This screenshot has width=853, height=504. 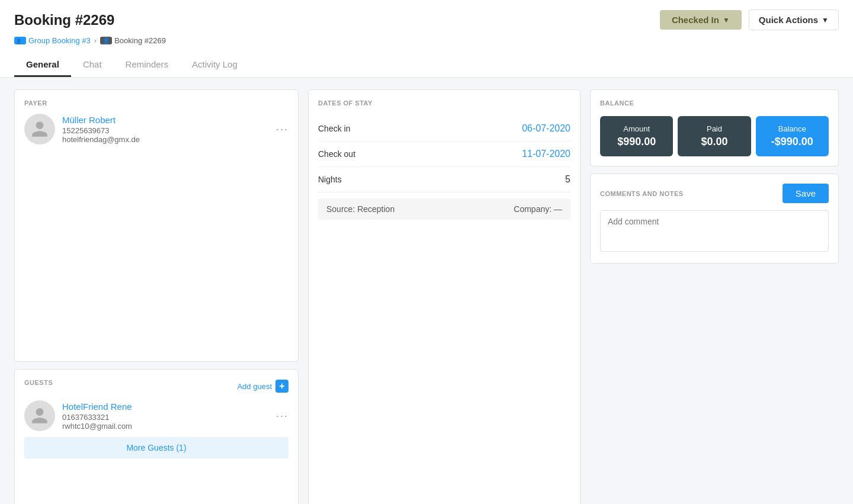 I want to click on quick-actions-button: Quick Actions ▼, so click(x=794, y=20).